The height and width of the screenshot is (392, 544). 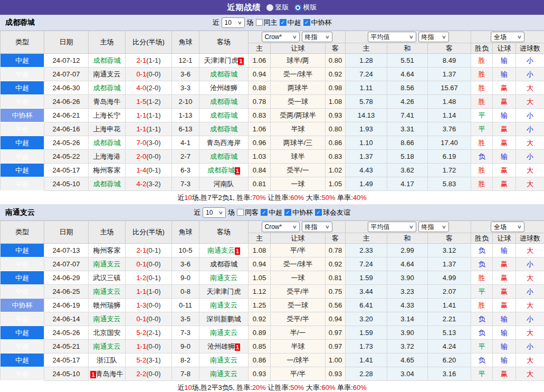 I want to click on filter-checkbox-同主: 同主, so click(x=267, y=23).